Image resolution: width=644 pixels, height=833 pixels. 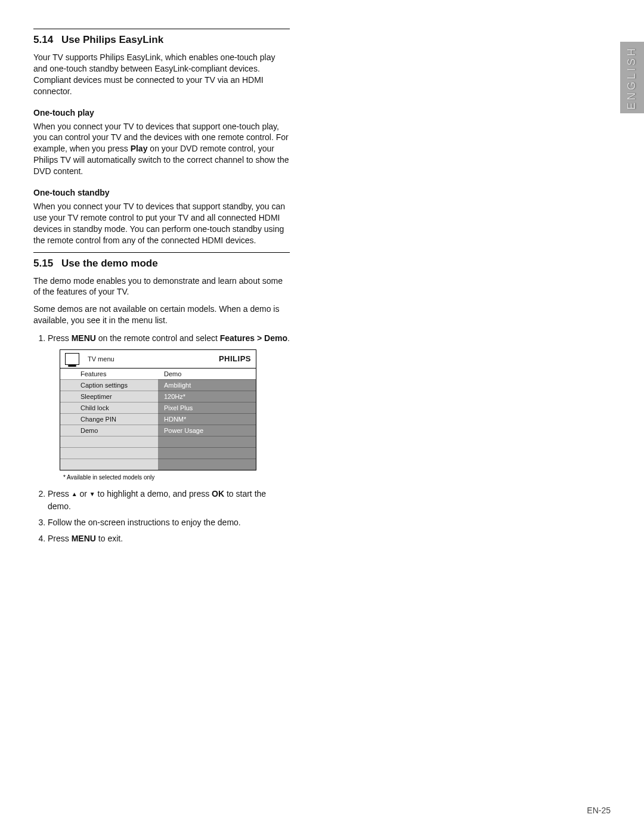 What do you see at coordinates (112, 40) in the screenshot?
I see `section-title: Use Philips EasyLink` at bounding box center [112, 40].